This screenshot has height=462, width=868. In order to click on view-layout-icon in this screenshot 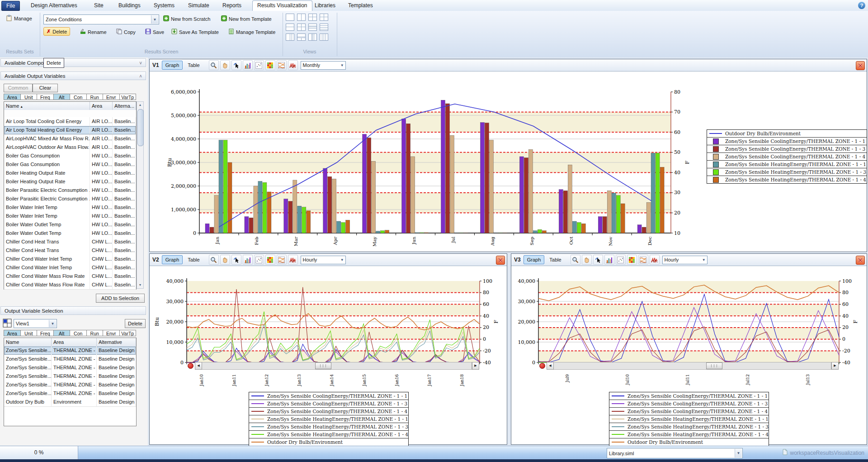, I will do `click(7, 324)`.